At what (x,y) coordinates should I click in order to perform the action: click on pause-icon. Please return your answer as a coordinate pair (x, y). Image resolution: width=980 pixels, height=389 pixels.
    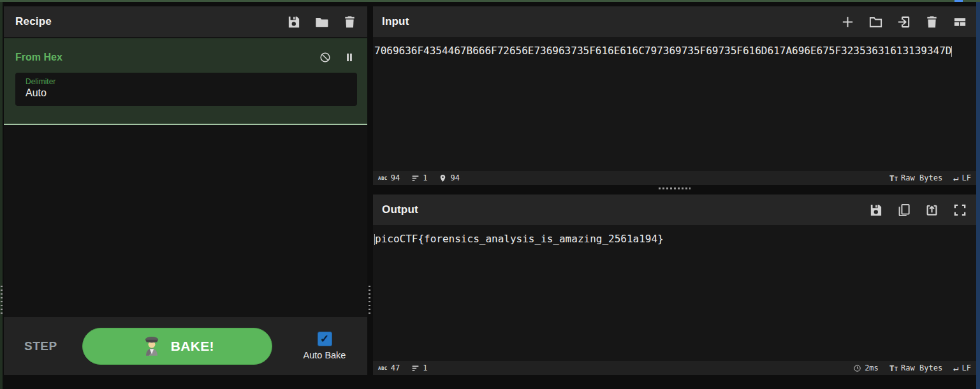
    Looking at the image, I should click on (349, 57).